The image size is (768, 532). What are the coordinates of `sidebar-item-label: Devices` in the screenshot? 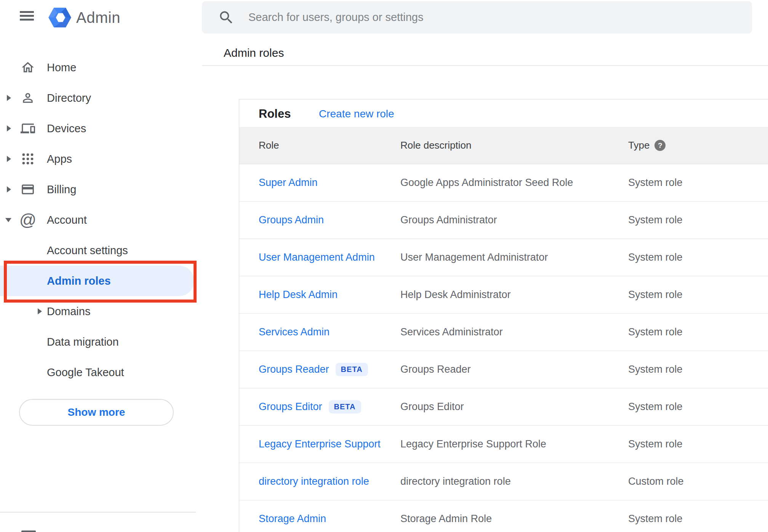 It's located at (66, 129).